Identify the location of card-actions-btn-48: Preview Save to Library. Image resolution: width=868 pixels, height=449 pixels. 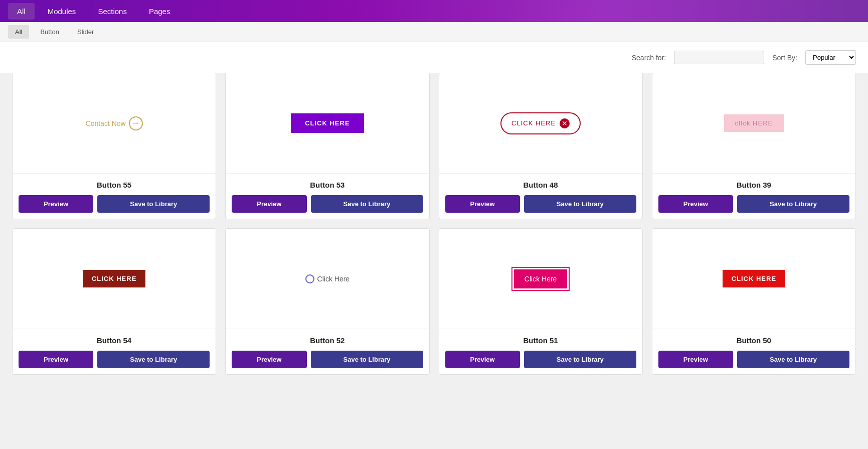
(541, 204).